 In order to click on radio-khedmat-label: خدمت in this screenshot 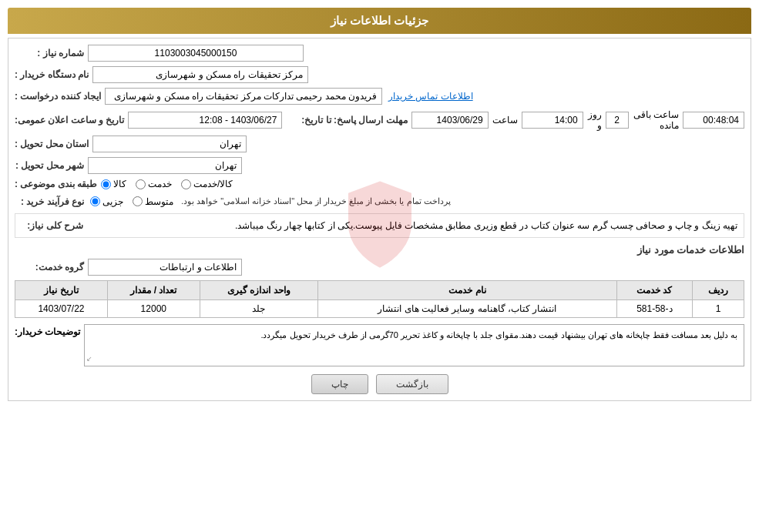, I will do `click(160, 184)`.